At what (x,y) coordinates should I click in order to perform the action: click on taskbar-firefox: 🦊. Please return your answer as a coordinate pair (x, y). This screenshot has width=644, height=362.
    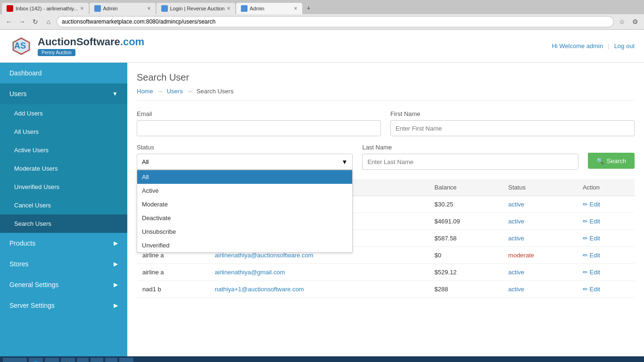
    Looking at the image, I should click on (68, 360).